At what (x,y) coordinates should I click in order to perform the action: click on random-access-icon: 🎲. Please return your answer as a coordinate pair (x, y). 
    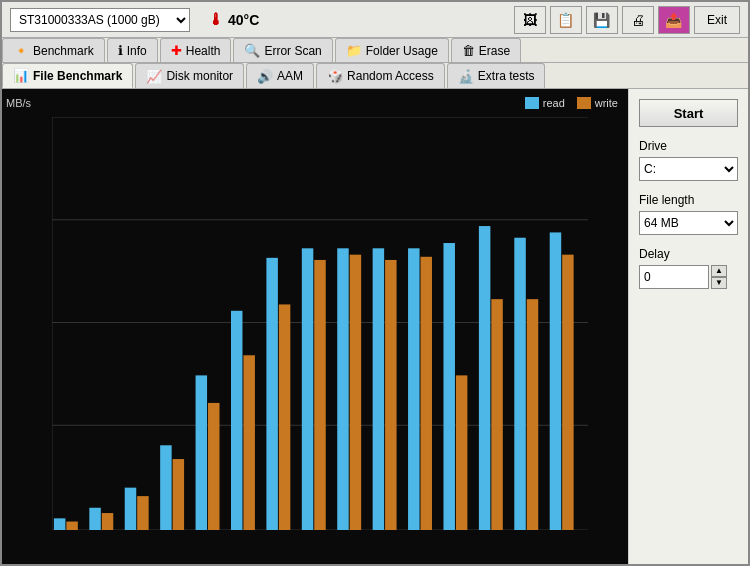
    Looking at the image, I should click on (335, 76).